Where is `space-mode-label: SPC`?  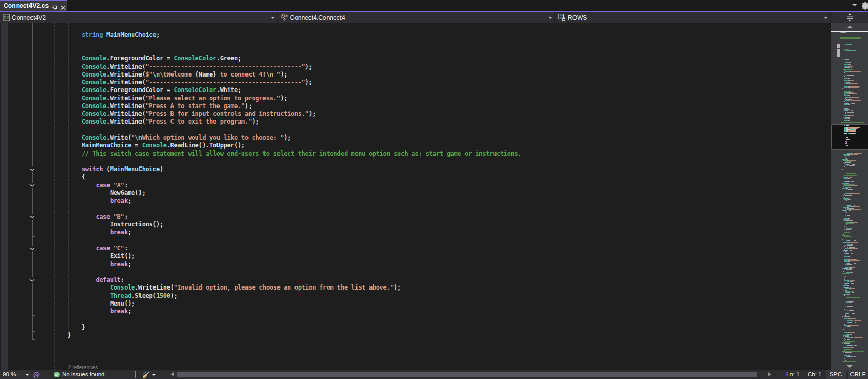
space-mode-label: SPC is located at coordinates (836, 374).